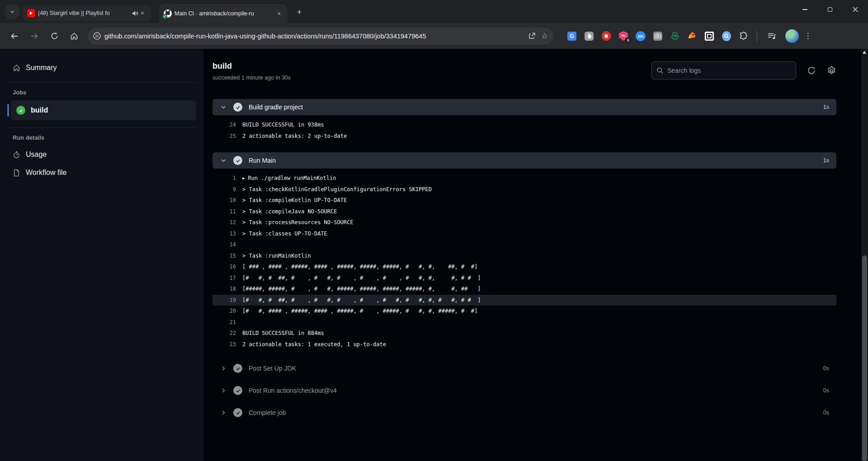 This screenshot has height=461, width=868. What do you see at coordinates (102, 82) in the screenshot?
I see `divider` at bounding box center [102, 82].